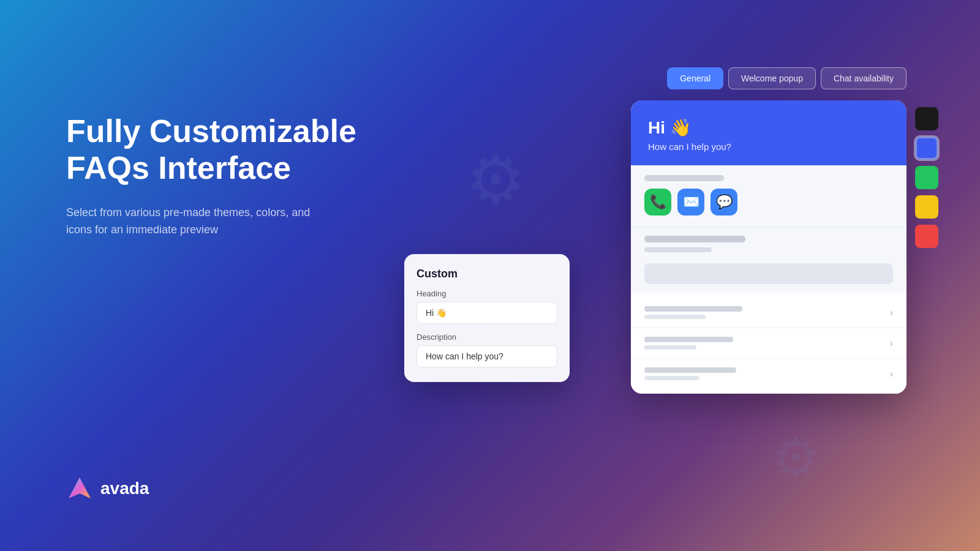 The width and height of the screenshot is (980, 551). What do you see at coordinates (796, 458) in the screenshot?
I see `gear-decoration-2: ⚙` at bounding box center [796, 458].